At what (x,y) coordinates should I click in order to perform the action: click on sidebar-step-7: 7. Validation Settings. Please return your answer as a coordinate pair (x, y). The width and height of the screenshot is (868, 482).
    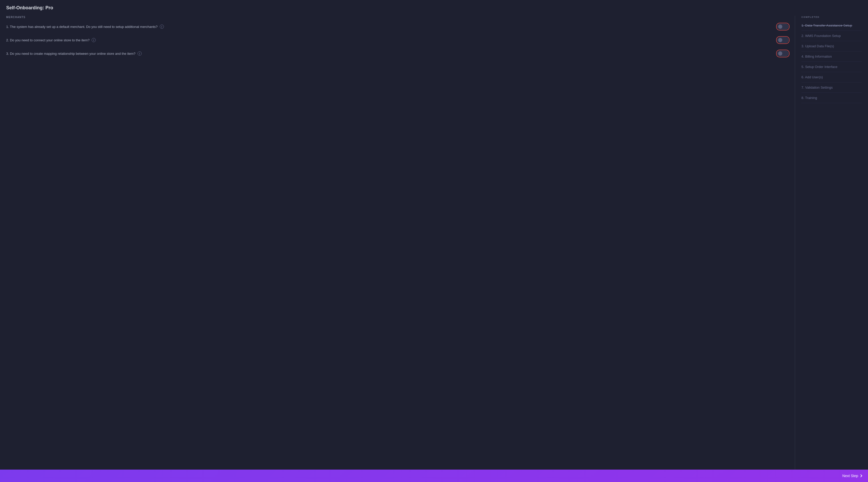
    Looking at the image, I should click on (832, 88).